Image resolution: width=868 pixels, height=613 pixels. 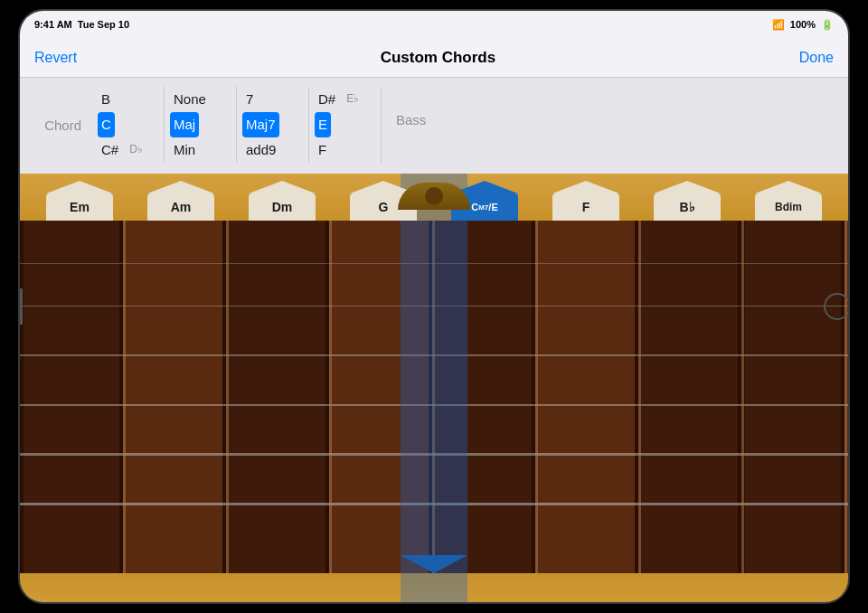 I want to click on picker-columns: B C C# D♭ None Maj Min 7 Maj7 add, so click(x=470, y=125).